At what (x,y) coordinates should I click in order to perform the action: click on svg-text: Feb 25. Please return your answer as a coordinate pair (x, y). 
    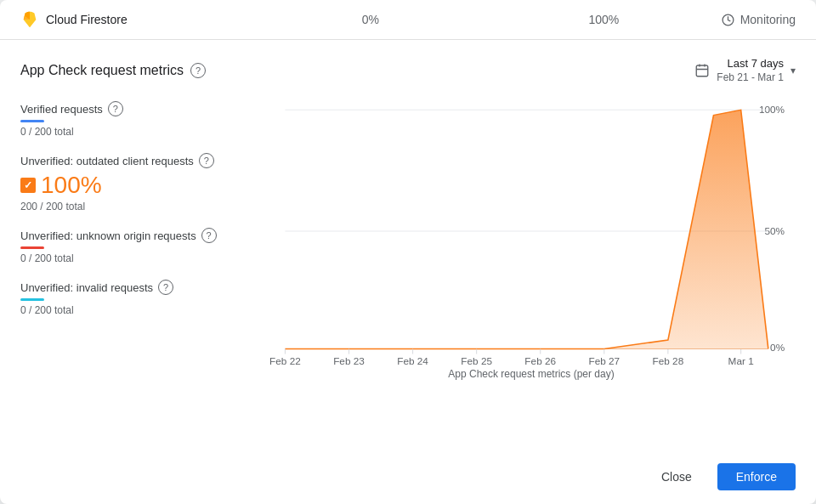
    Looking at the image, I should click on (476, 361).